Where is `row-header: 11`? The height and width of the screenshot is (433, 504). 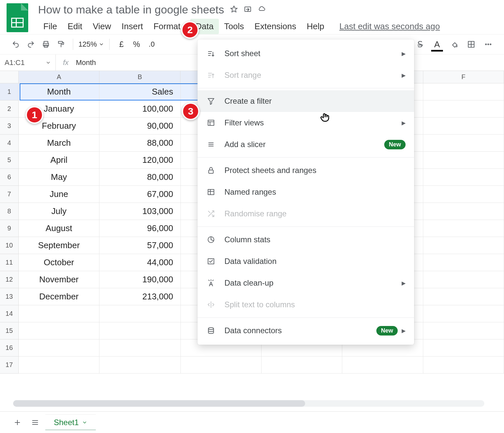
row-header: 11 is located at coordinates (9, 263).